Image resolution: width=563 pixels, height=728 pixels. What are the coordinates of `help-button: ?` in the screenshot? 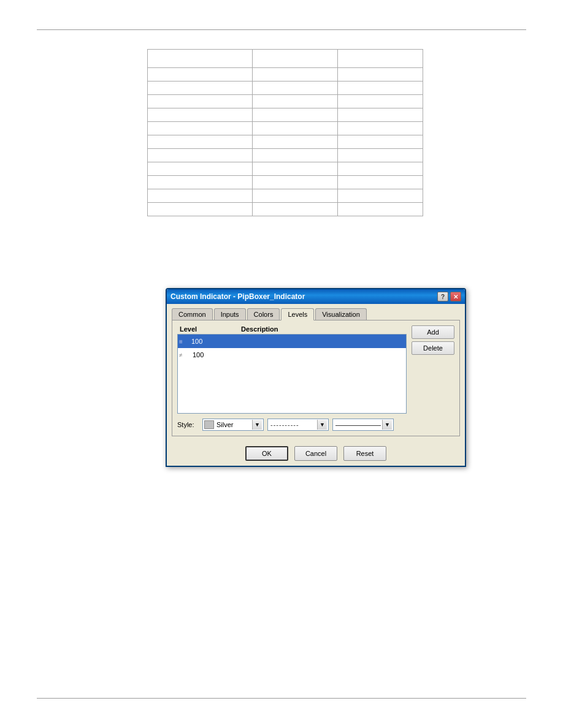 It's located at (443, 297).